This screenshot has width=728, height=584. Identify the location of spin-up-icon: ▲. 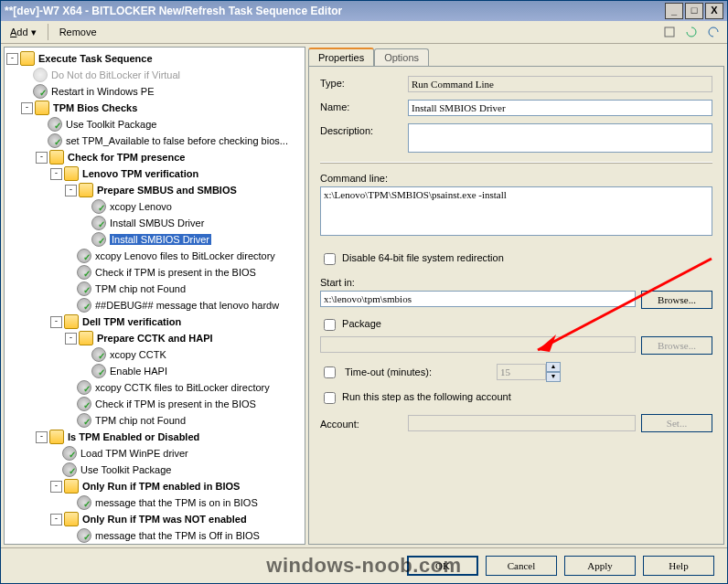
(553, 367).